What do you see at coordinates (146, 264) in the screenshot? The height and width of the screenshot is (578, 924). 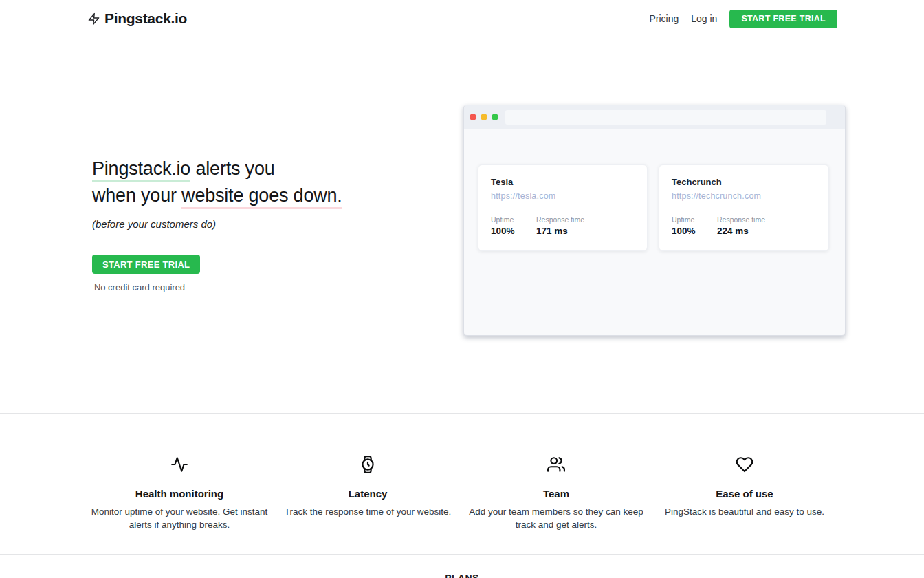 I see `start-free-trial-button-hero: START FREE TRIAL` at bounding box center [146, 264].